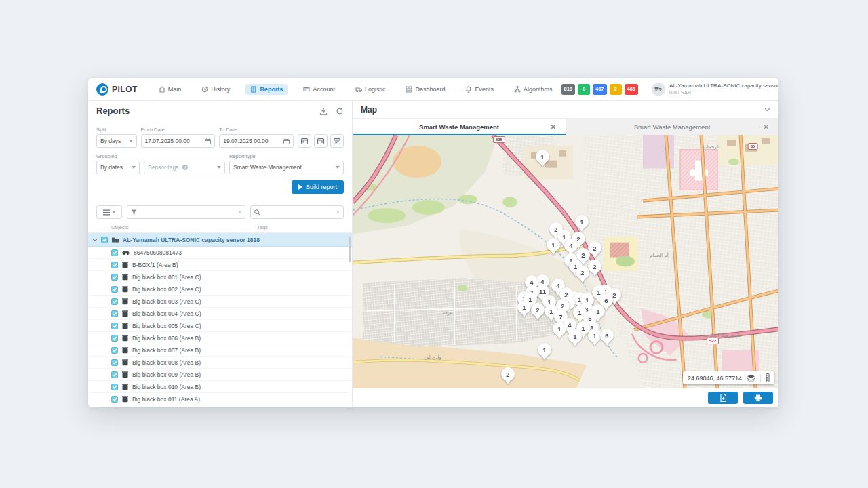  Describe the element at coordinates (724, 92) in the screenshot. I see `user-balance: 0.00 SAR` at that location.